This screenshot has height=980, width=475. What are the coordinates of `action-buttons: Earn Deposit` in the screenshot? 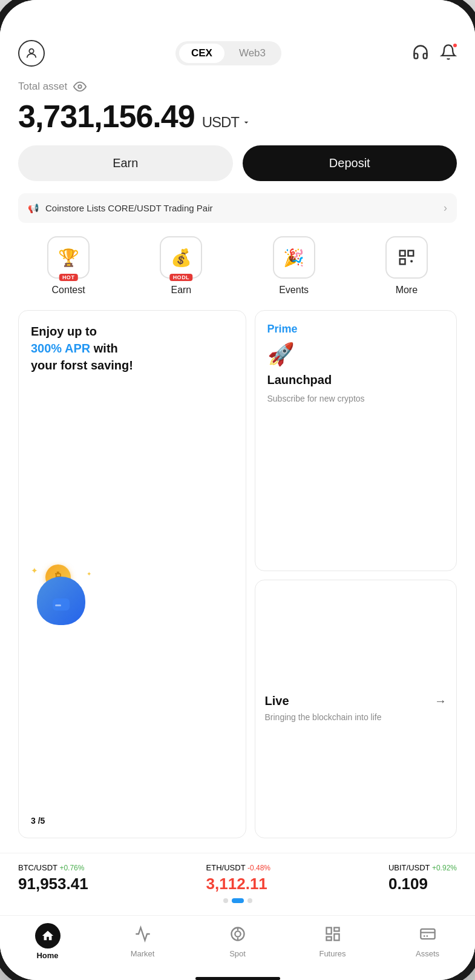 It's located at (237, 170).